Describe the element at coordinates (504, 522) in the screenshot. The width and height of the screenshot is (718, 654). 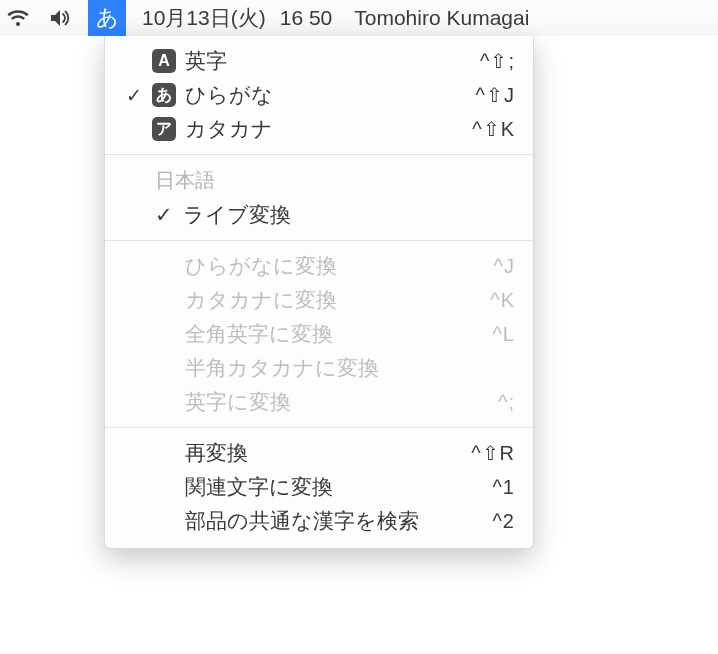
I see `shortcut: ^2` at that location.